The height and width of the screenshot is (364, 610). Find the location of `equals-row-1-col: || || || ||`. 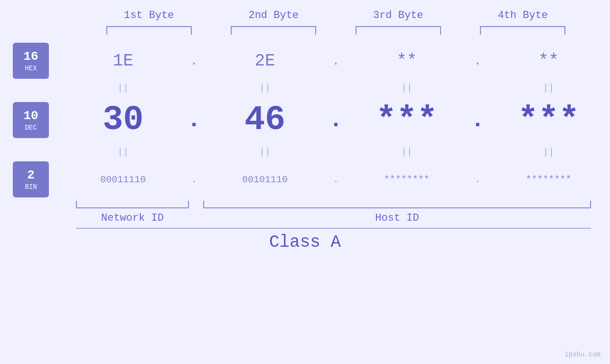

equals-row-1-col: || || || || is located at coordinates (336, 88).